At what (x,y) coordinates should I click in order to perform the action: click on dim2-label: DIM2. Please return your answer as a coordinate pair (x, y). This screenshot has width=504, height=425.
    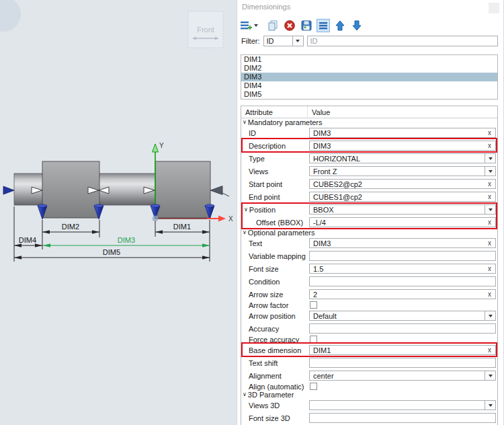
    Looking at the image, I should click on (71, 227).